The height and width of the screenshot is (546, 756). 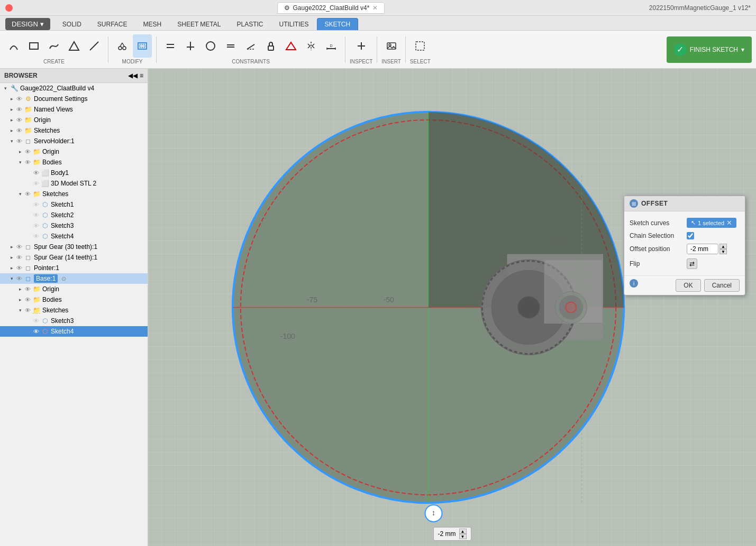 I want to click on cancel-button: Cancel, so click(x=722, y=285).